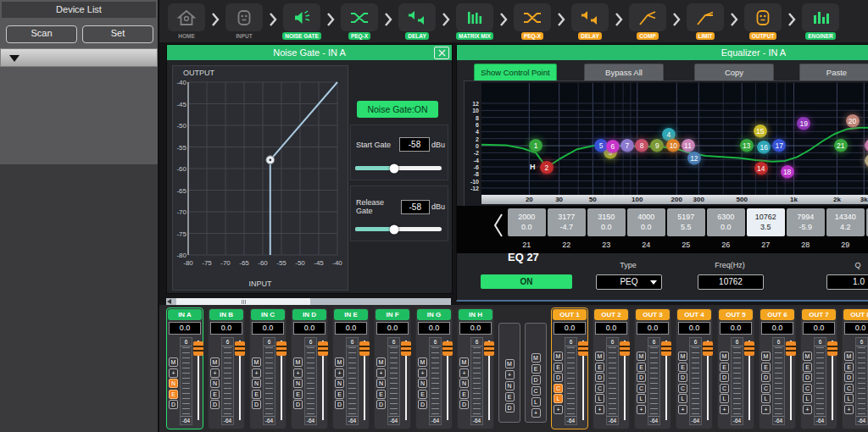  What do you see at coordinates (646, 222) in the screenshot?
I see `eq-band-cell: 40000.0` at bounding box center [646, 222].